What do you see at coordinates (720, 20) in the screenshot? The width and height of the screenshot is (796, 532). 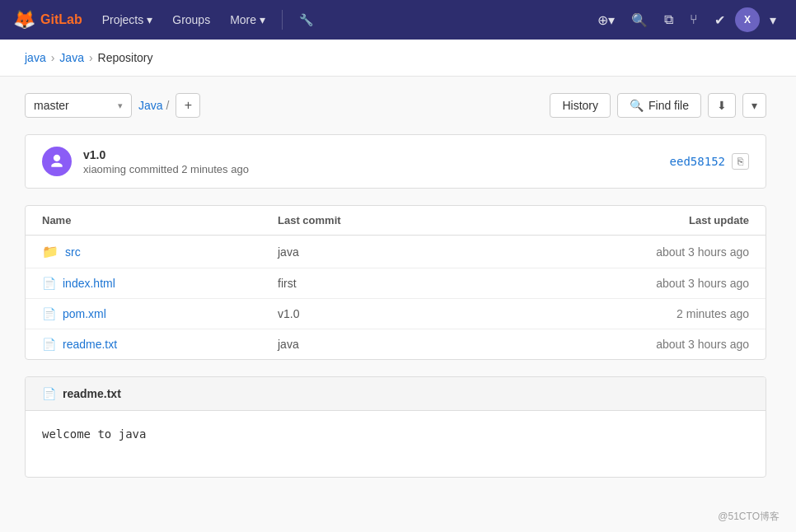 I see `todos-btn: ✔` at bounding box center [720, 20].